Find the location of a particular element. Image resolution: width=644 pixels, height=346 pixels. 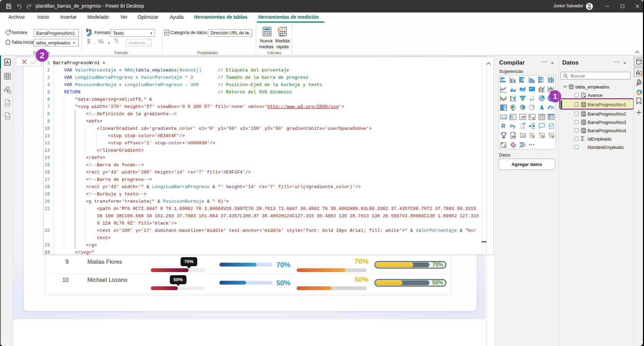

svg-text: R is located at coordinates (503, 126).